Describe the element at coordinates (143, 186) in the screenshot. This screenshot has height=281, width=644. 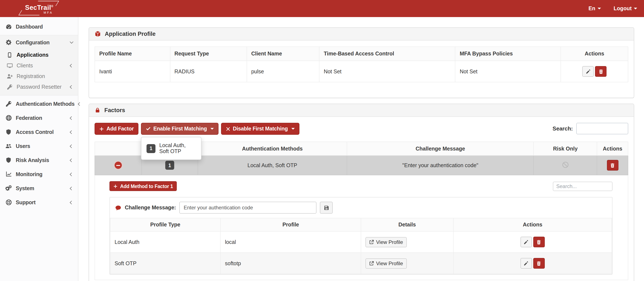
I see `add-method-button: Add Method to Factor 1` at that location.